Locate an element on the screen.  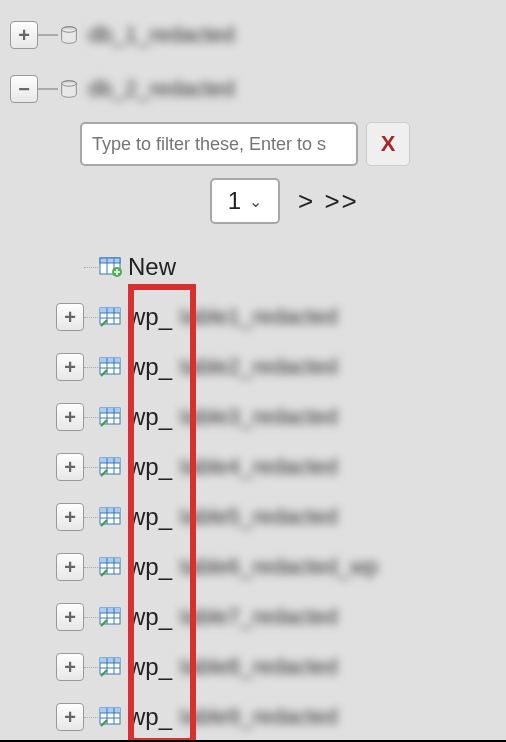
page-next-button: > >> is located at coordinates (328, 202).